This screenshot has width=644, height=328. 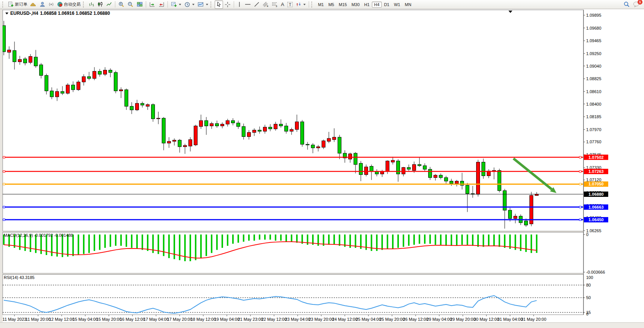 I want to click on label-tool-icon: T, so click(x=290, y=5).